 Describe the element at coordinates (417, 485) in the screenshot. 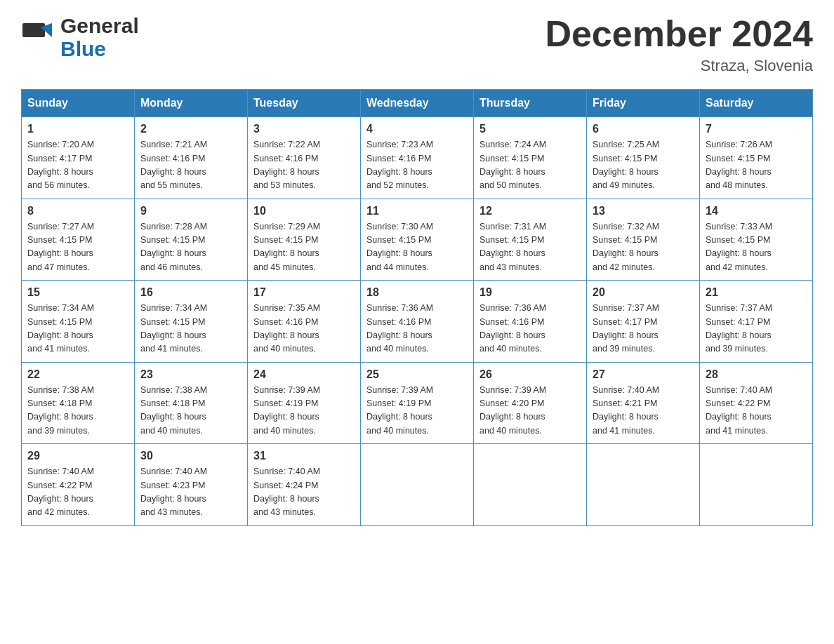

I see `week-row-5: 29 Sunrise: 7:40 AM Sunset: 4:22 PM Dayl…` at that location.